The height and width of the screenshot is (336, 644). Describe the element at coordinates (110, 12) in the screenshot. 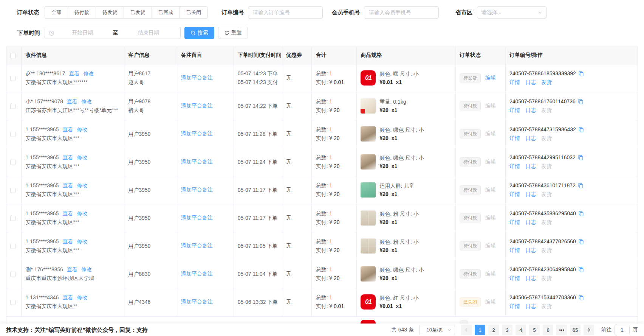

I see `status-filter-button-2: 待发货` at that location.